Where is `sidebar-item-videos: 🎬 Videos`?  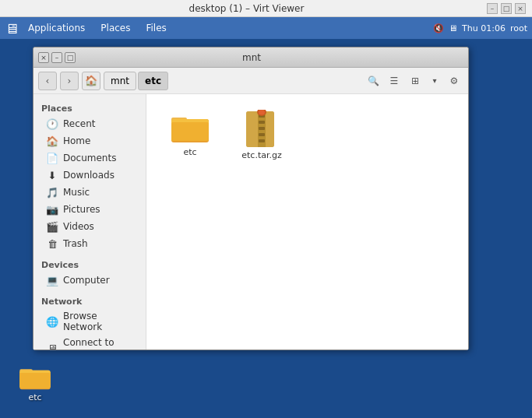 sidebar-item-videos: 🎬 Videos is located at coordinates (90, 227).